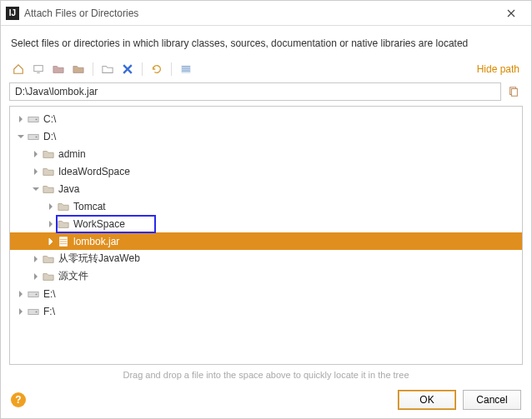  I want to click on new-folder-icon, so click(108, 69).